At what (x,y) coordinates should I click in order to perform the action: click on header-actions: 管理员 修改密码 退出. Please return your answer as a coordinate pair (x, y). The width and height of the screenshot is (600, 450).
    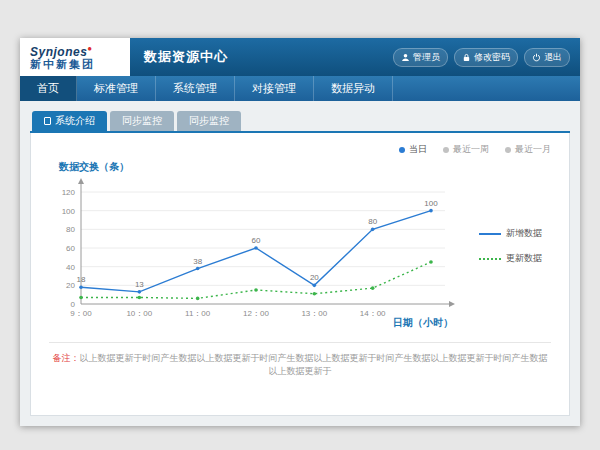
    Looking at the image, I should click on (482, 58).